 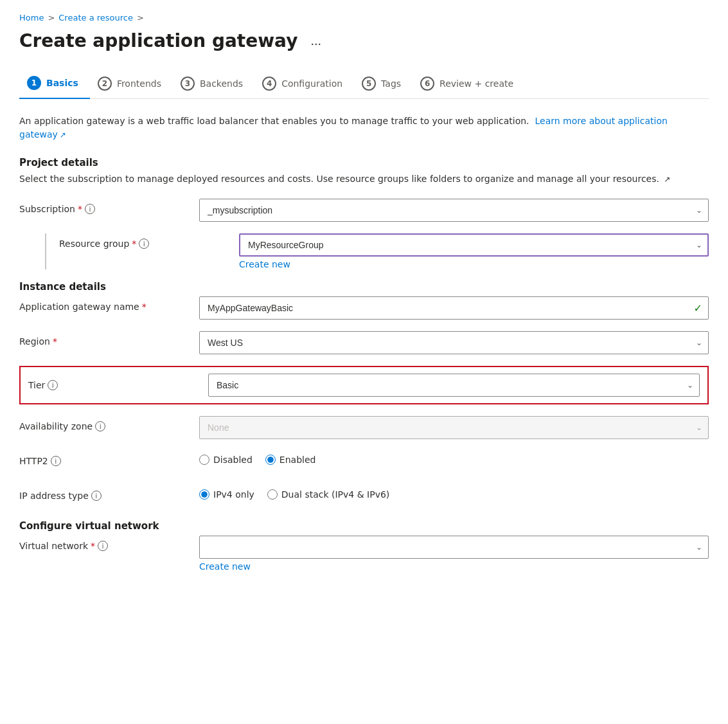 What do you see at coordinates (35, 341) in the screenshot?
I see `region-label: Region` at bounding box center [35, 341].